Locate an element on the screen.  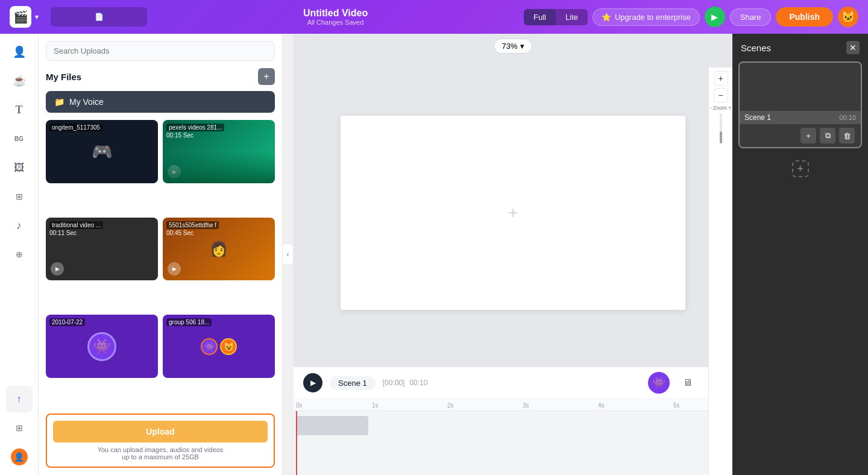
screen-icon: 🖥 is located at coordinates (688, 383).